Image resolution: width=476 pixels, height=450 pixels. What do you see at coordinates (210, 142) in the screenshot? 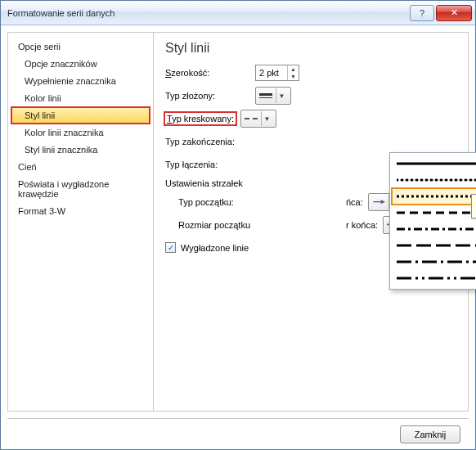
I see `cap-label: Typ zakończenia:` at bounding box center [210, 142].